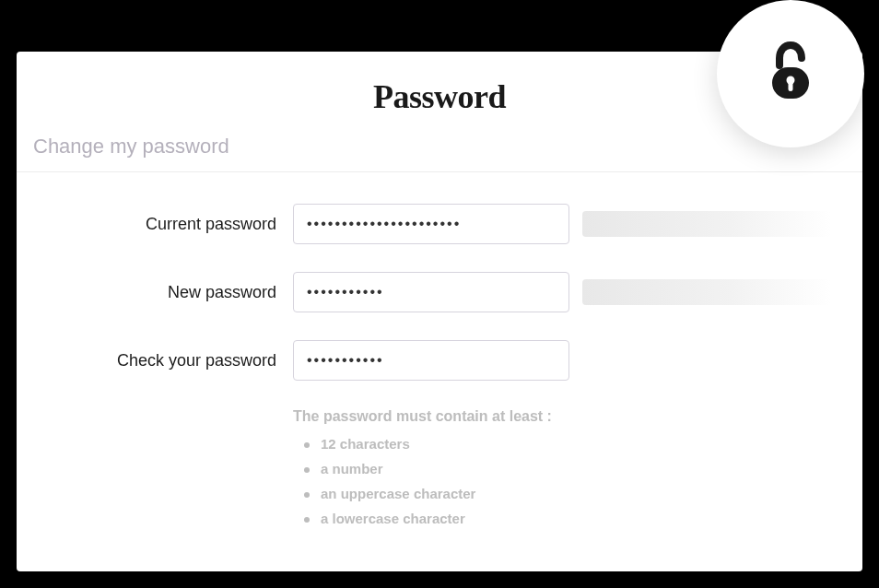 This screenshot has width=879, height=588. What do you see at coordinates (707, 292) in the screenshot?
I see `new-password-strength-meter` at bounding box center [707, 292].